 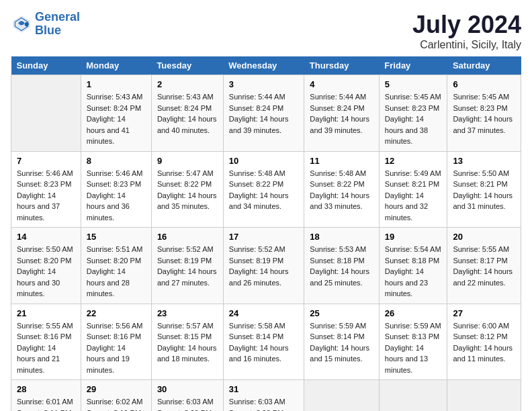 I want to click on calendar-cell: 12Sunrise: 5:49 AMSunset: 8:21 PMDayligh…, so click(x=413, y=189).